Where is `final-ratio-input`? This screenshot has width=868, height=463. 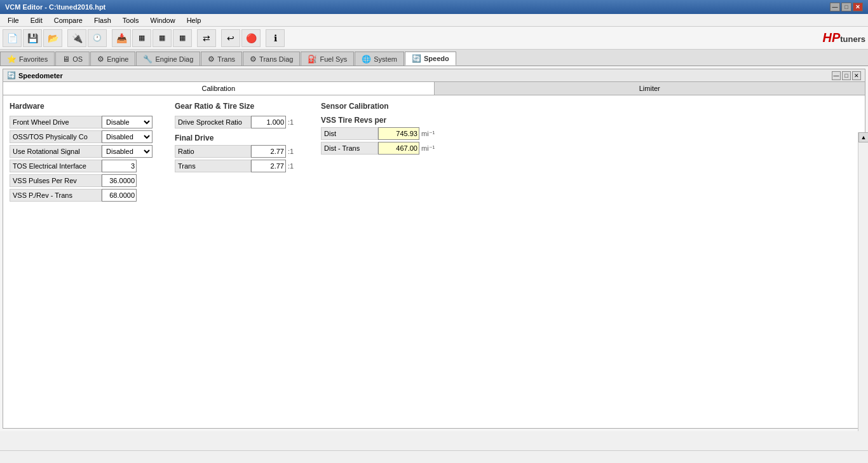
final-ratio-input is located at coordinates (268, 151).